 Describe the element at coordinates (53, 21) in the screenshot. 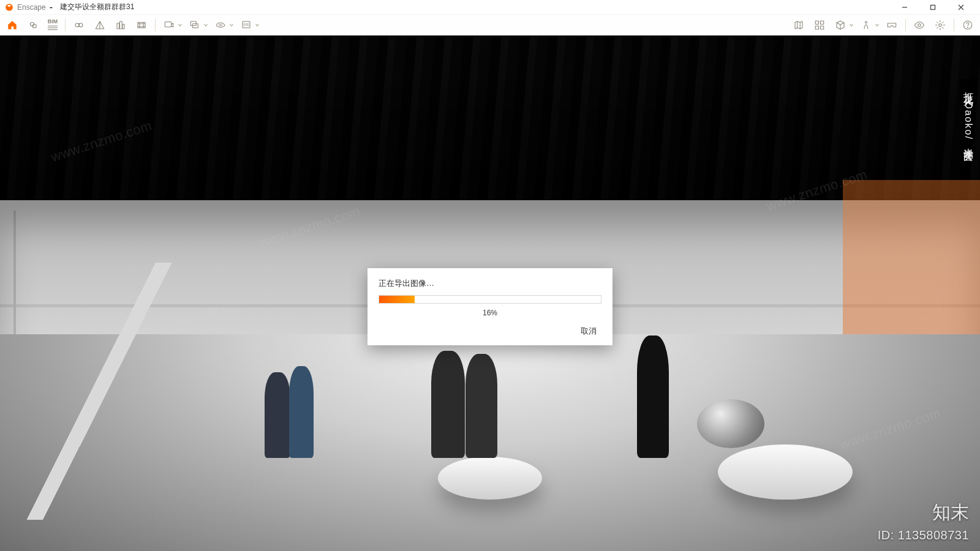

I see `bim-label: BIM` at that location.